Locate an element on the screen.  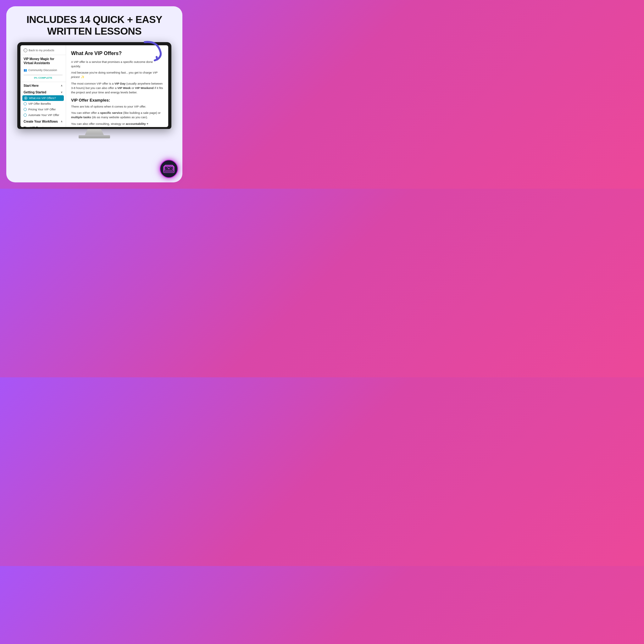
course-title: VIP Money Magic for Virtual Assistants is located at coordinates (43, 62).